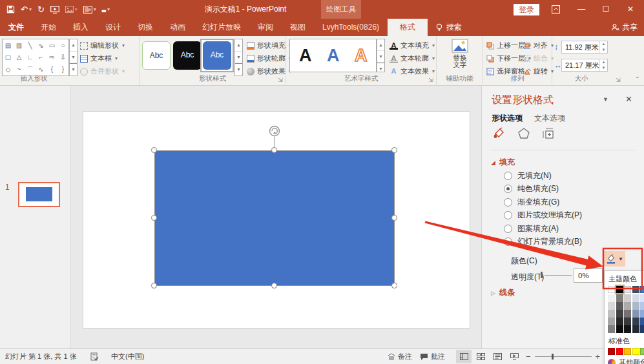  Describe the element at coordinates (503, 163) in the screenshot. I see `fill-section-header: ◢填充` at that location.